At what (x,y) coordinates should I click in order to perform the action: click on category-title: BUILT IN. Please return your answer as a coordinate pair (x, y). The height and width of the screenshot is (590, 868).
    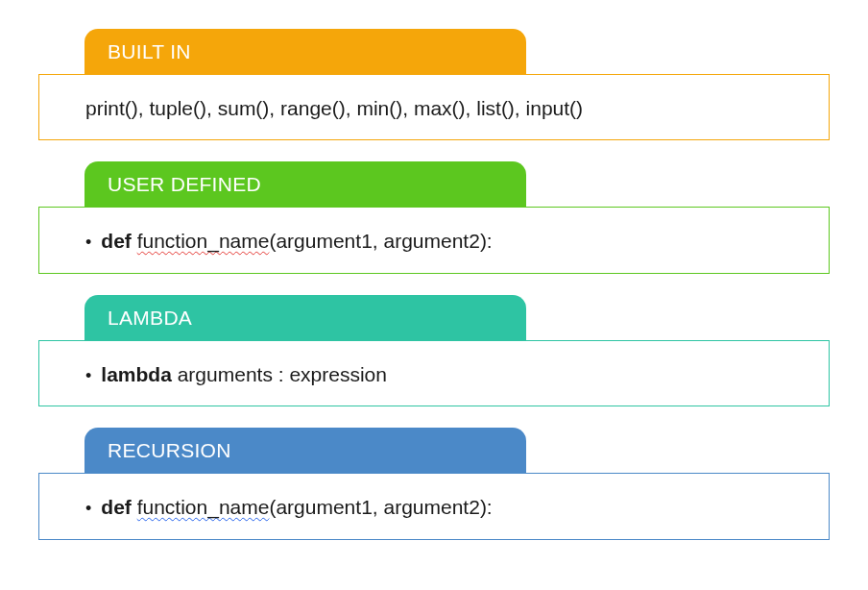
    Looking at the image, I should click on (150, 52).